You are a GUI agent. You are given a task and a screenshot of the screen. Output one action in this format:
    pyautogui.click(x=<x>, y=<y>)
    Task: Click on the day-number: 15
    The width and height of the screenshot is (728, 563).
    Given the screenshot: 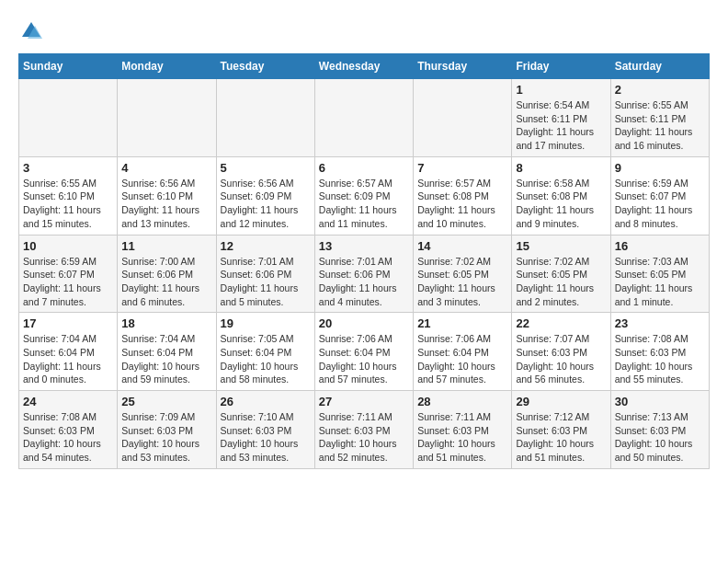 What is the action you would take?
    pyautogui.click(x=561, y=247)
    